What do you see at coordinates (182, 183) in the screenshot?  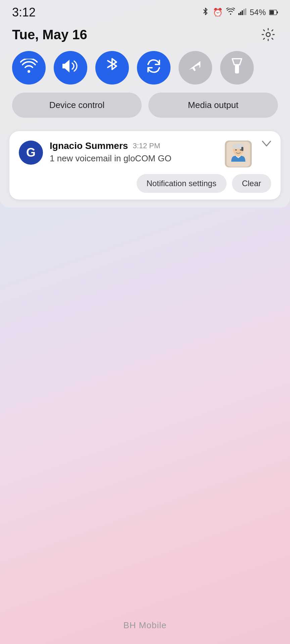 I see `notification-settings-button: Notification settings` at bounding box center [182, 183].